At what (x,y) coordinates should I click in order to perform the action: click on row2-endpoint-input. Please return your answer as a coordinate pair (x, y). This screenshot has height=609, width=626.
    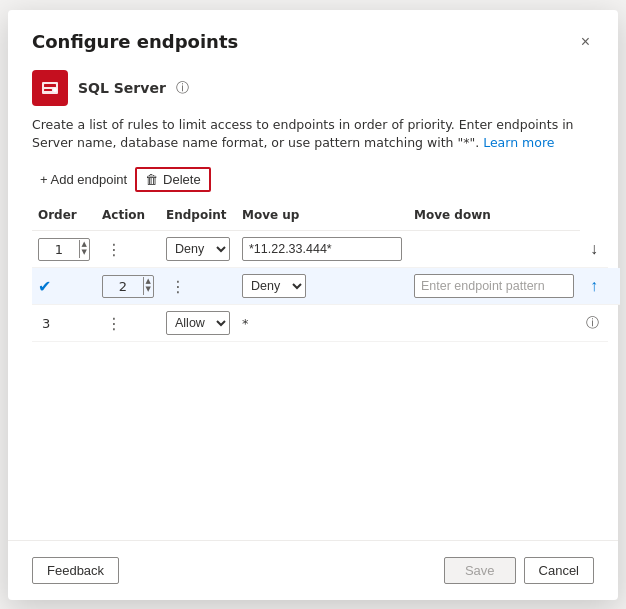
    Looking at the image, I should click on (494, 286).